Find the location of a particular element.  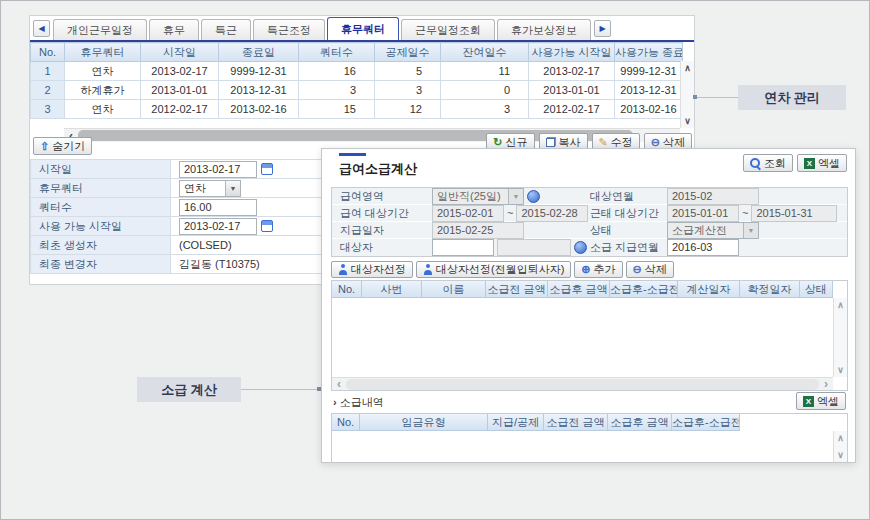

hide-button: ⇧ 숨기기 is located at coordinates (62, 146).